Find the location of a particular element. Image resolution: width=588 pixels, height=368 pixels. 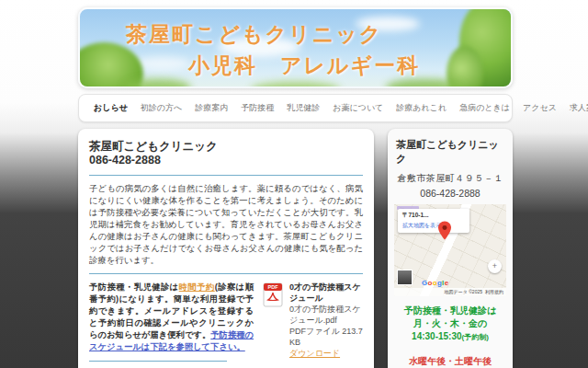

nav-item-news: おしらせ is located at coordinates (110, 109).